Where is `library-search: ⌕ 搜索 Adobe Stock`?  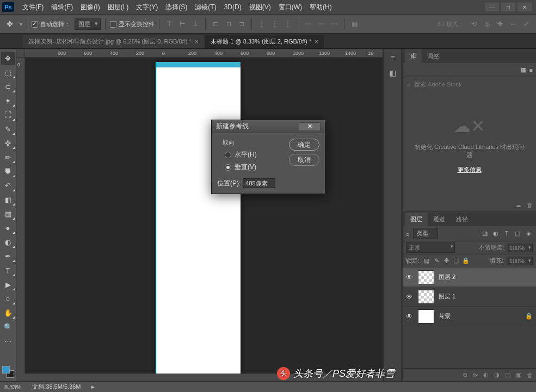
library-search: ⌕ 搜索 Adobe Stock is located at coordinates (469, 84).